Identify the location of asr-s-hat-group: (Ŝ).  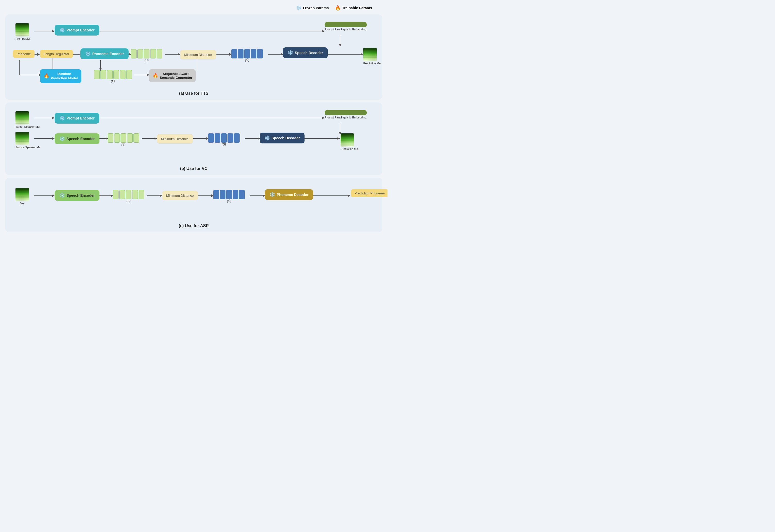
(229, 197).